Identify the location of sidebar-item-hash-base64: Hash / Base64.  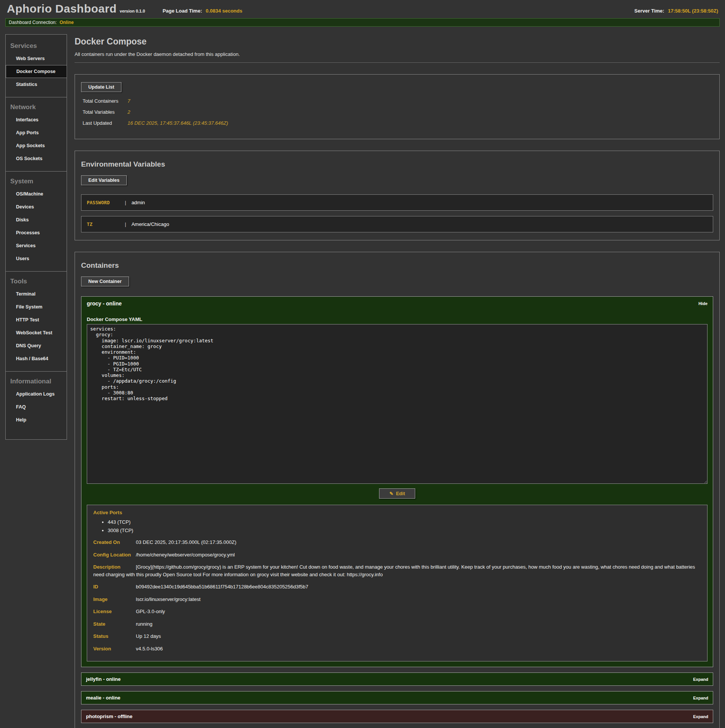
(36, 359).